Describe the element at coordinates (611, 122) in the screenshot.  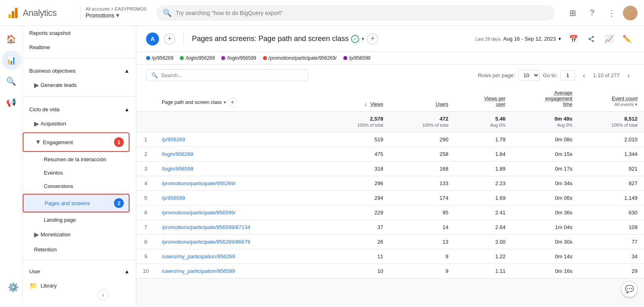
I see `totals-event-count: 8,512 100% of total` at that location.